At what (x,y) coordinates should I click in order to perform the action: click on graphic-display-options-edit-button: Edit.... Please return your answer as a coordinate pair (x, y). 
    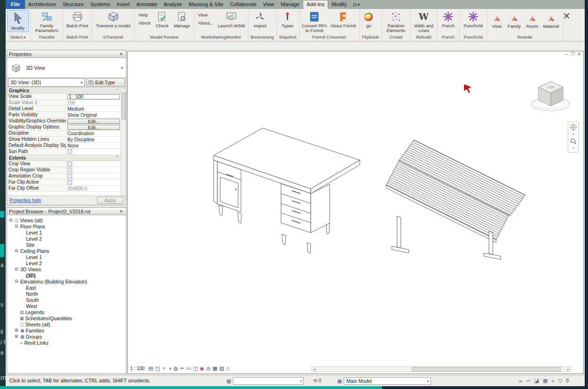
    Looking at the image, I should click on (93, 127).